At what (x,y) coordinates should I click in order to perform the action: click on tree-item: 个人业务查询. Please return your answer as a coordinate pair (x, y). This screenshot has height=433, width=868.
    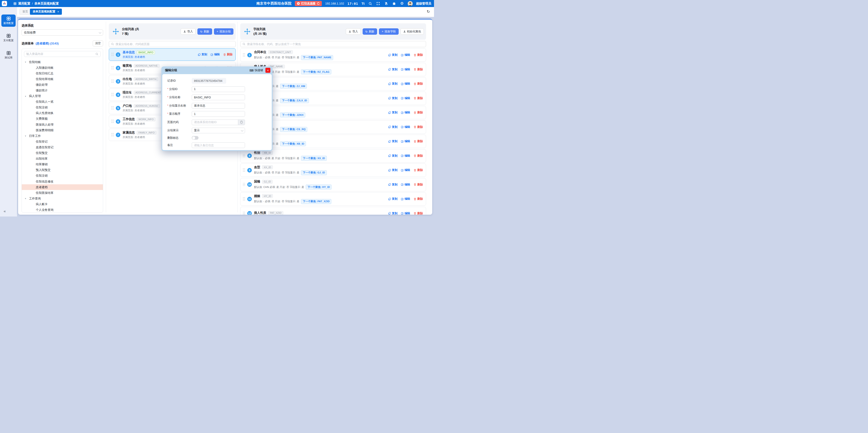
    Looking at the image, I should click on (62, 210).